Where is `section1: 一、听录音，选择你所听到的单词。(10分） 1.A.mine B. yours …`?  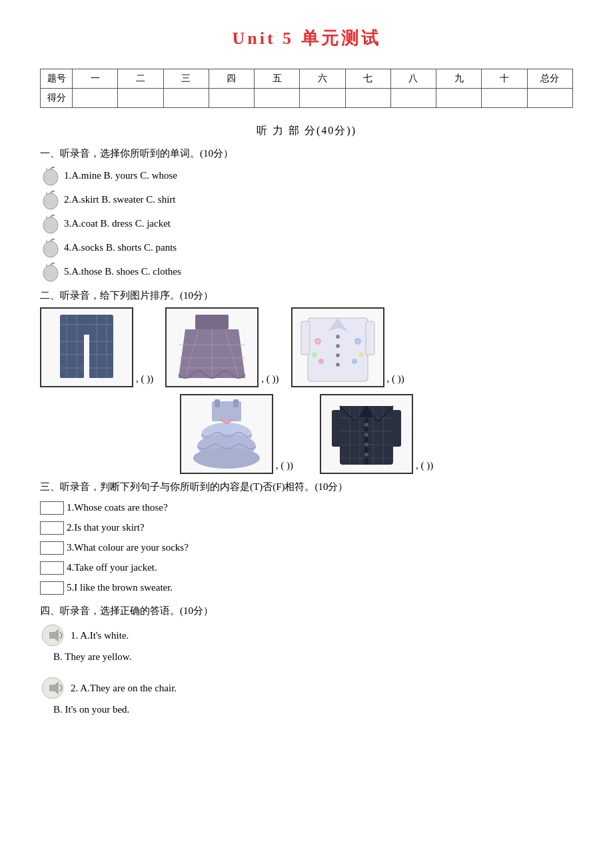 section1: 一、听录音，选择你所听到的单词。(10分） 1.A.mine B. yours … is located at coordinates (306, 215).